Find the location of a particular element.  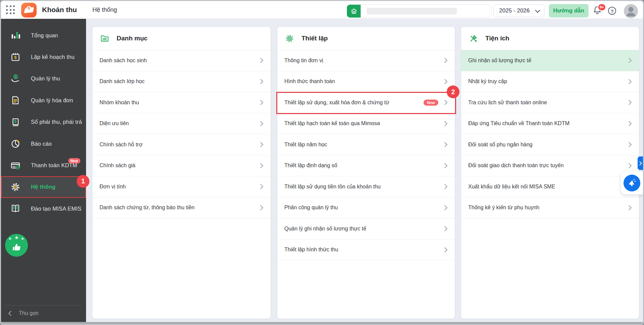

menu-row-2-1: Nhật ký truy cập is located at coordinates (550, 82).